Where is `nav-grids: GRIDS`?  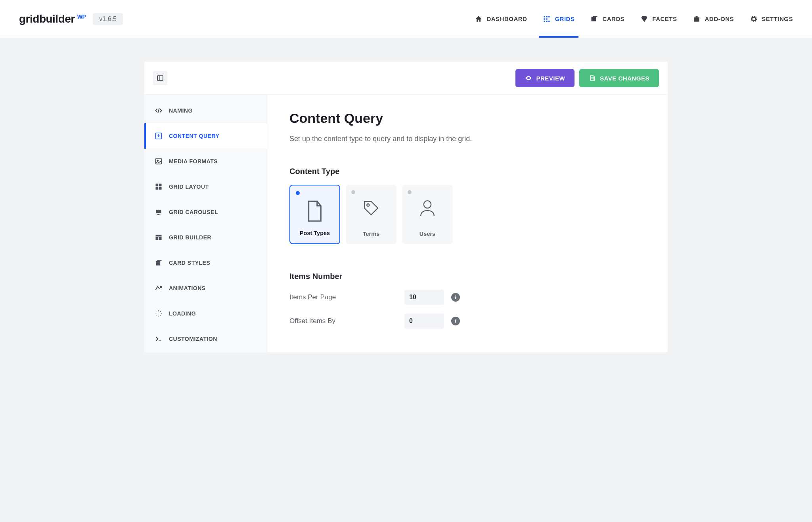
nav-grids: GRIDS is located at coordinates (559, 19).